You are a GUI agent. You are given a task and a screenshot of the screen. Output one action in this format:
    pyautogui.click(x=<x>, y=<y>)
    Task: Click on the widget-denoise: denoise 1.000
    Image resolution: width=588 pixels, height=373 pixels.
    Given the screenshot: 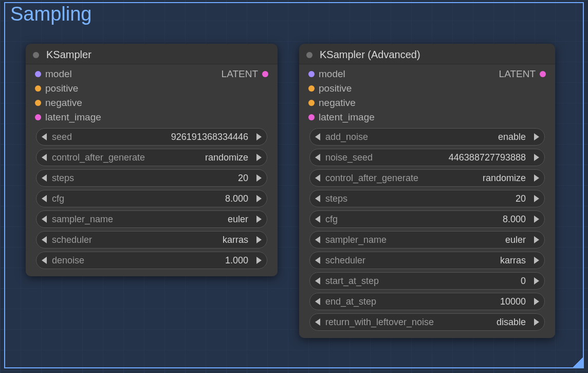 What is the action you would take?
    pyautogui.click(x=152, y=260)
    